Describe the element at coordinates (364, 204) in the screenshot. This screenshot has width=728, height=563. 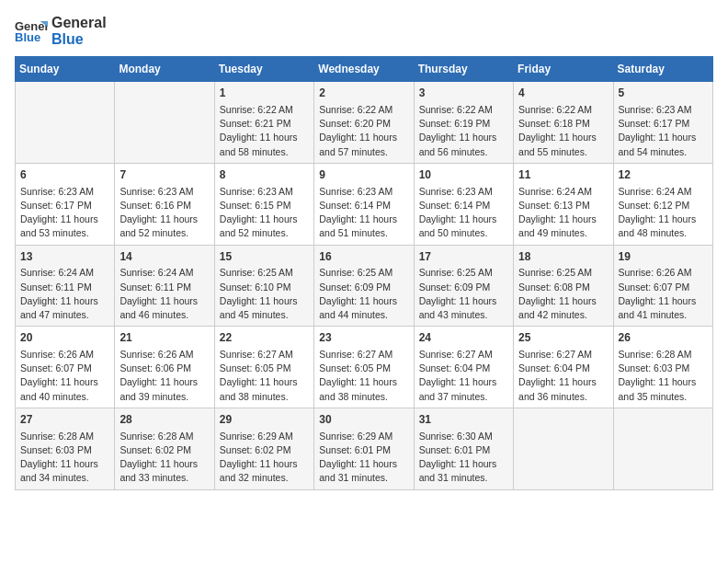
I see `calendar-cell: 9Sunrise: 6:23 AMSunset: 6:14 PMDaylight…` at that location.